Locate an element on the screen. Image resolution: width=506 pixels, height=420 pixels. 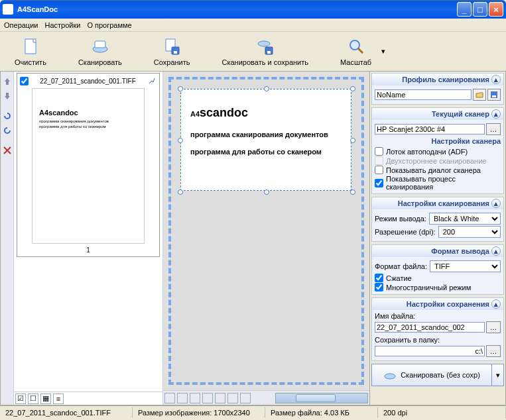
rotate-left-icon is located at coordinates (7, 116).